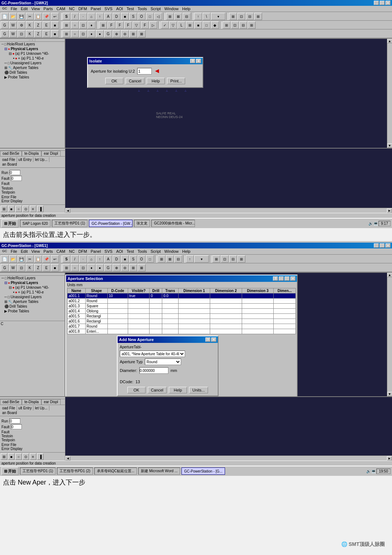 This screenshot has width=392, height=555. What do you see at coordinates (281, 279) in the screenshot?
I see `aper-min-btn: ─` at bounding box center [281, 279].